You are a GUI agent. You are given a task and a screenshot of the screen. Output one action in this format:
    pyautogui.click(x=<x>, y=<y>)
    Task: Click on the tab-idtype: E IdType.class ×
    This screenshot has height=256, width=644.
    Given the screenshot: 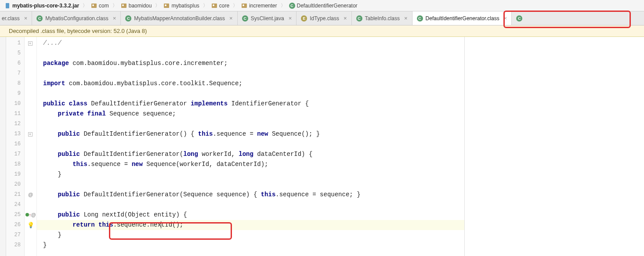 What is the action you would take?
    pyautogui.click(x=324, y=18)
    